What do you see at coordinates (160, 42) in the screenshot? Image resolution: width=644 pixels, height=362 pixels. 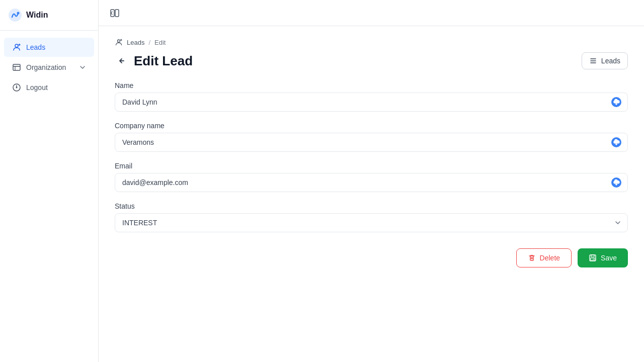 I see `breadcrumb-current: Edit` at bounding box center [160, 42].